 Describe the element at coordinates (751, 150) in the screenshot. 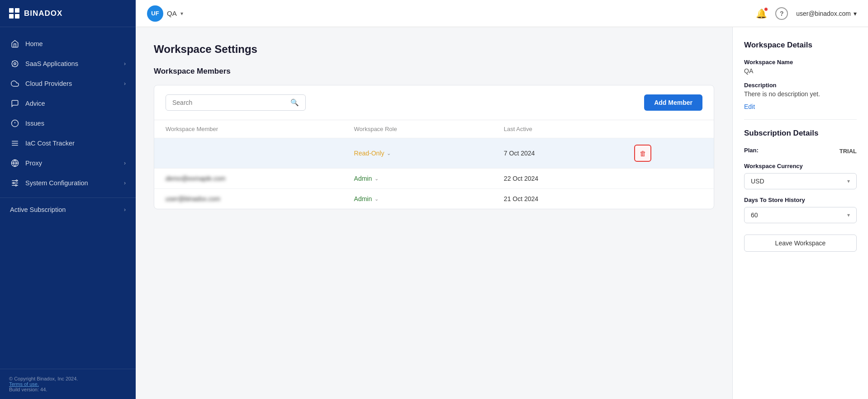

I see `plan-label: Plan:` at that location.